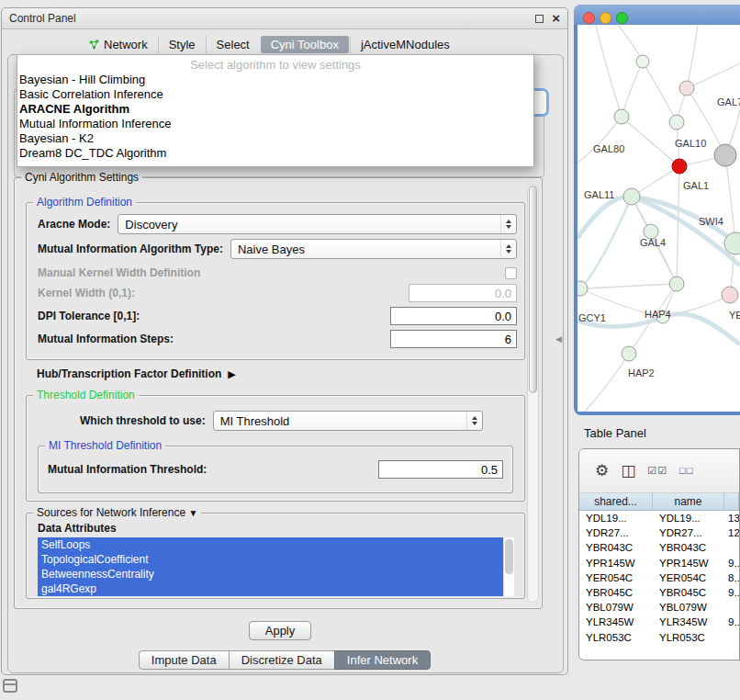 The width and height of the screenshot is (740, 700). Describe the element at coordinates (659, 638) in the screenshot. I see `table-row: YLR053CYLR053C` at that location.